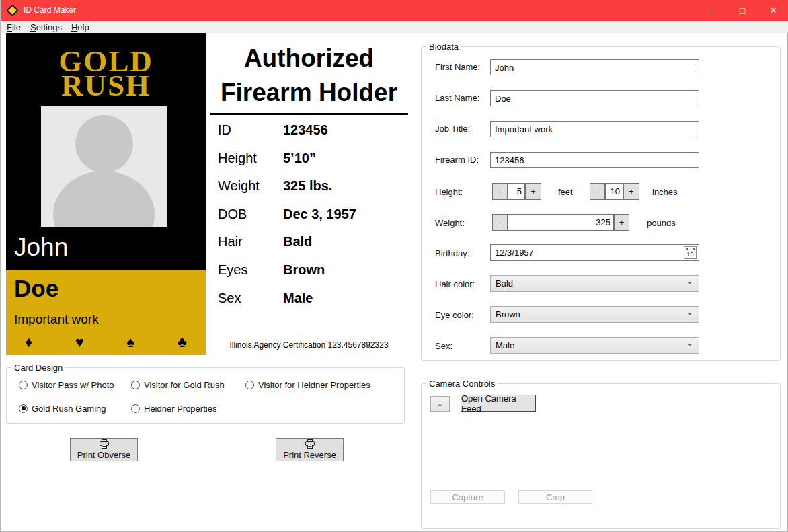 The image size is (788, 532). I want to click on silhouette-shoulders, so click(104, 199).